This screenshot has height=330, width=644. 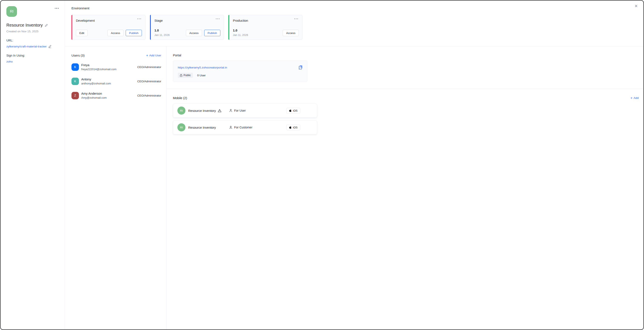 What do you see at coordinates (57, 8) in the screenshot?
I see `sidebar-more-menu-icon` at bounding box center [57, 8].